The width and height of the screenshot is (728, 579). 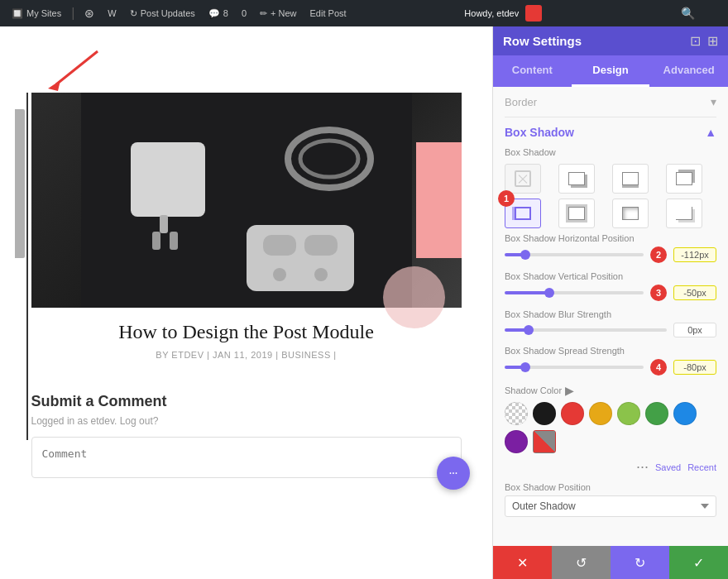 What do you see at coordinates (574, 293) in the screenshot?
I see `vertical-position-track` at bounding box center [574, 293].